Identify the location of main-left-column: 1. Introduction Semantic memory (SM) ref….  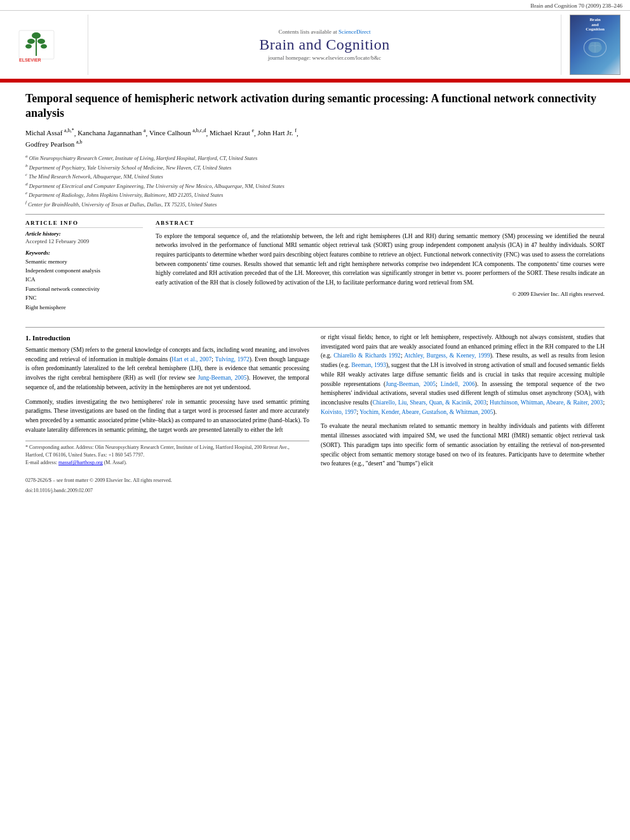
(168, 414).